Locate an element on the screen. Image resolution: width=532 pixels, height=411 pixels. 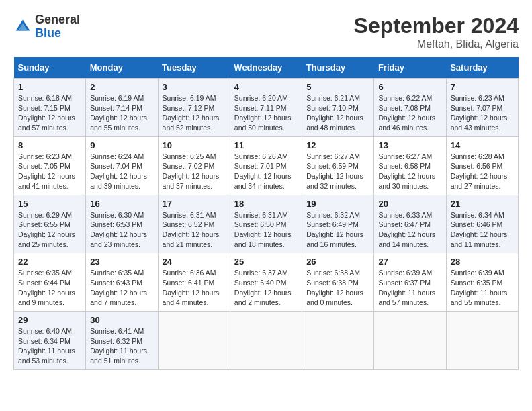
day-detail: Sunrise: 6:32 AM Sunset: 6:49 PM Dayligh… is located at coordinates (338, 230).